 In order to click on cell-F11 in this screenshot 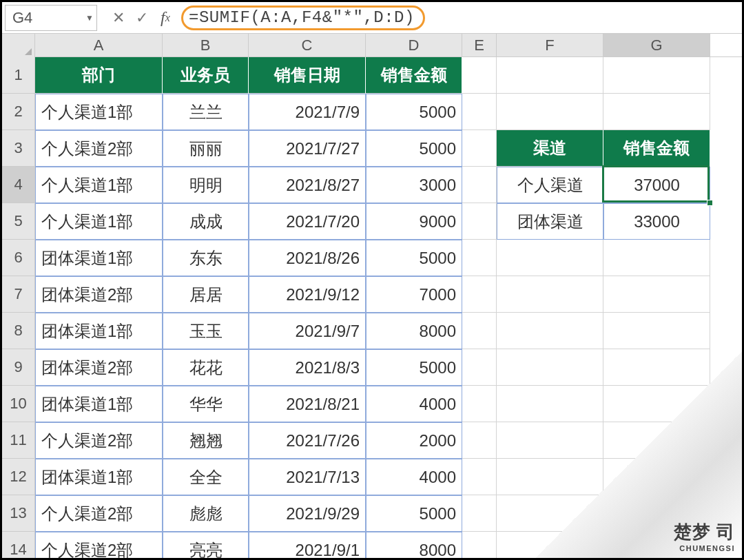, I will do `click(550, 441)`.